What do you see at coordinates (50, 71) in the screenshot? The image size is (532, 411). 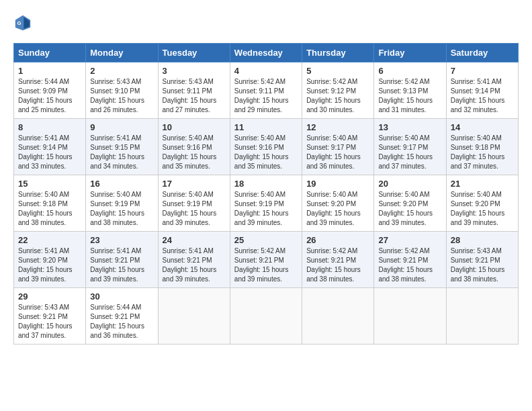 I see `day-number: 1` at bounding box center [50, 71].